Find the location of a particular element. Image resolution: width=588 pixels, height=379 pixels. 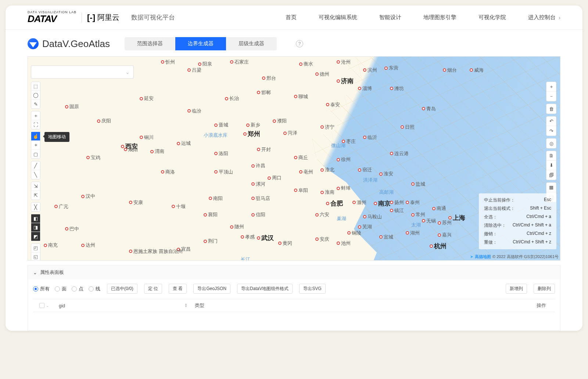

tool-button: ▦ is located at coordinates (551, 187).